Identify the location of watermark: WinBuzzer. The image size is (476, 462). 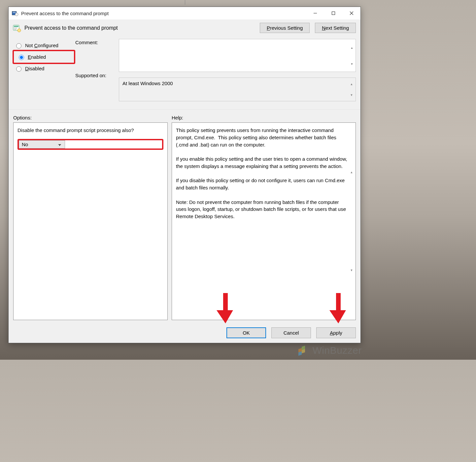
(329, 350).